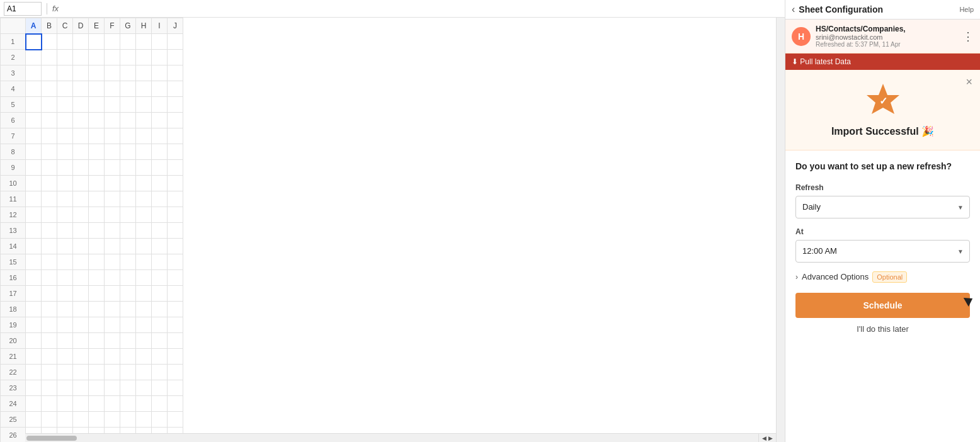 This screenshot has height=442, width=980. What do you see at coordinates (968, 37) in the screenshot?
I see `three-dots-menu: ⋮` at bounding box center [968, 37].